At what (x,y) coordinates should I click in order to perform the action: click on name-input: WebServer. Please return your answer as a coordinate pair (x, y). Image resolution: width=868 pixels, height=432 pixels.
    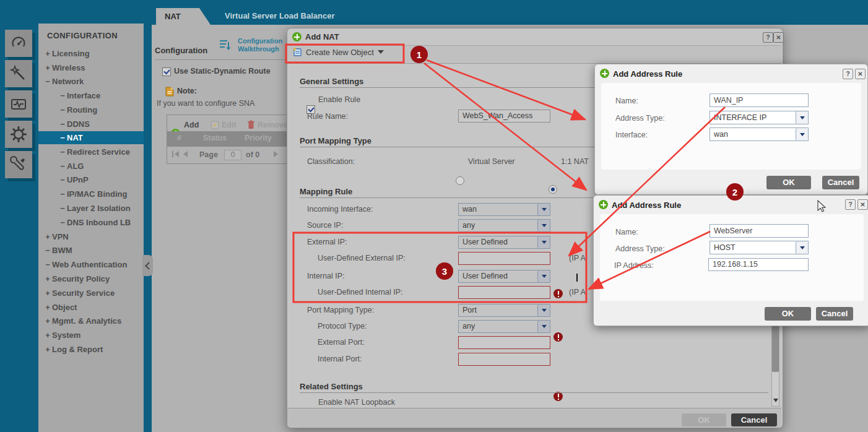
    Looking at the image, I should click on (759, 231).